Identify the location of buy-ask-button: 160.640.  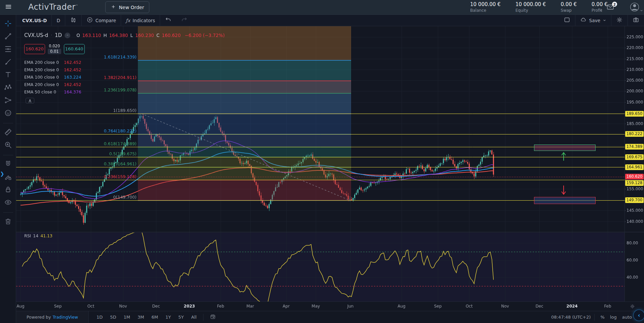
(74, 49).